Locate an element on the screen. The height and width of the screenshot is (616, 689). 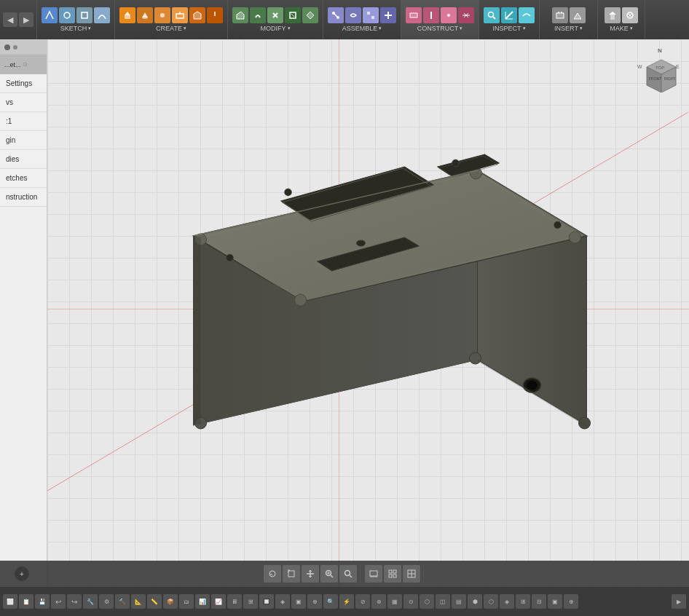
toolbar-group-insert: INSERT ▾ is located at coordinates (569, 20).